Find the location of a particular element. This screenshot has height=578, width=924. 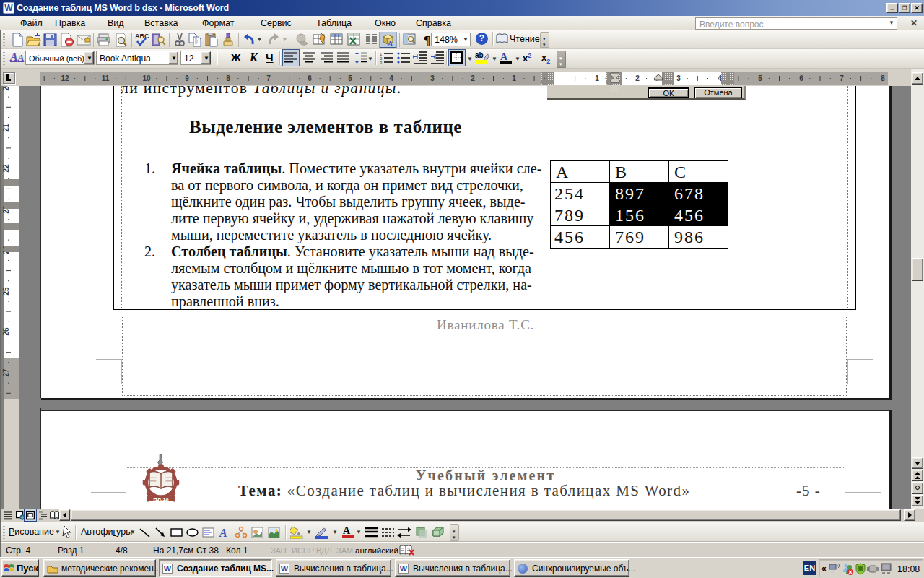

svg-text: ab is located at coordinates (479, 55).